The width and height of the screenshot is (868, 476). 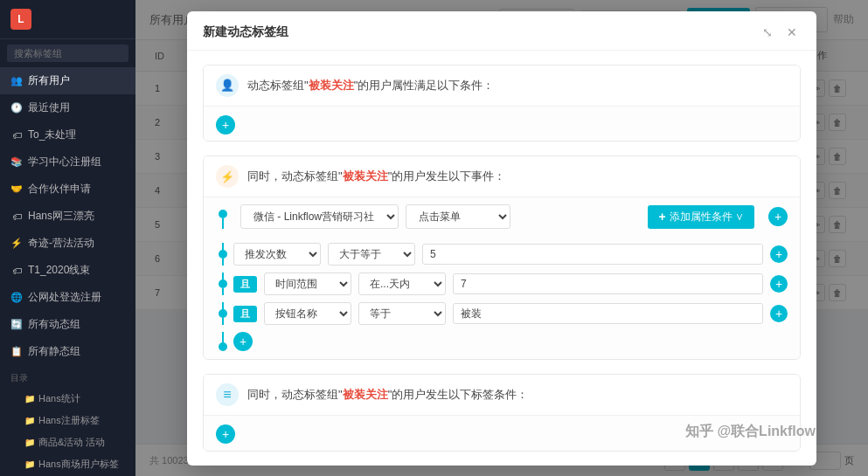 I want to click on section2-label: 同时，动态标签组"被装关注"的用户发生以下事件：, so click(x=376, y=176).